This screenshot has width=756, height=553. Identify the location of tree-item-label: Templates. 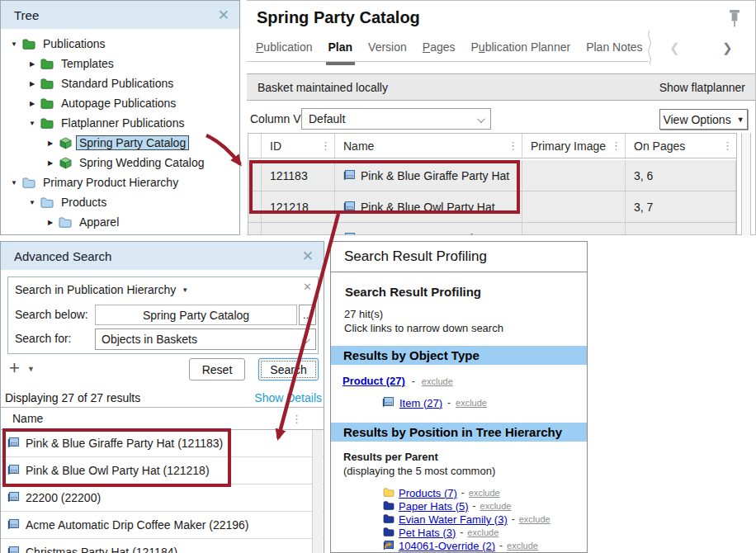
(87, 64).